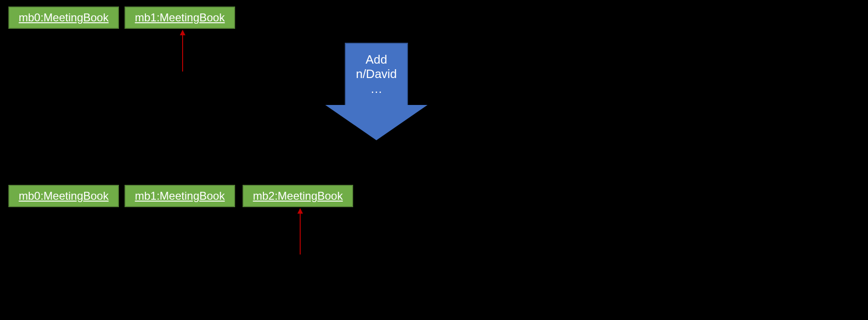 This screenshot has width=868, height=320. I want to click on uml-object-mb1-top: mb1:MeetingBook, so click(180, 18).